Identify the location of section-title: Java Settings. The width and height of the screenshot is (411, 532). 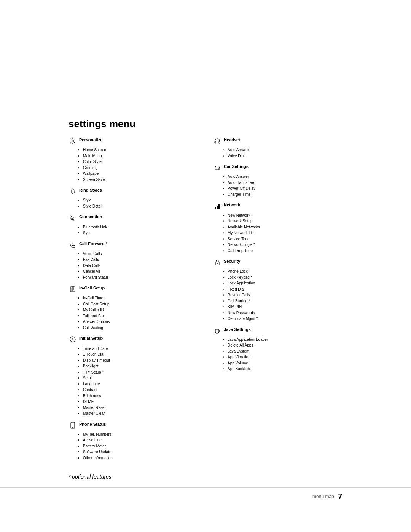
(237, 329).